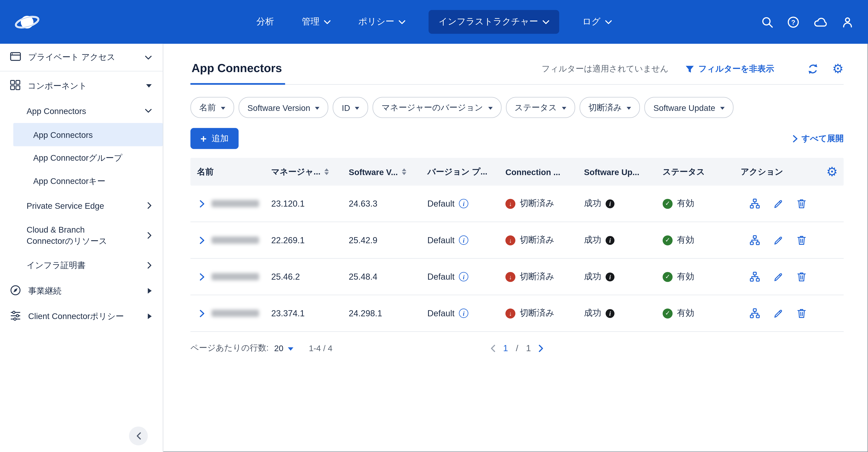  I want to click on header-software-version: Software V..., so click(388, 172).